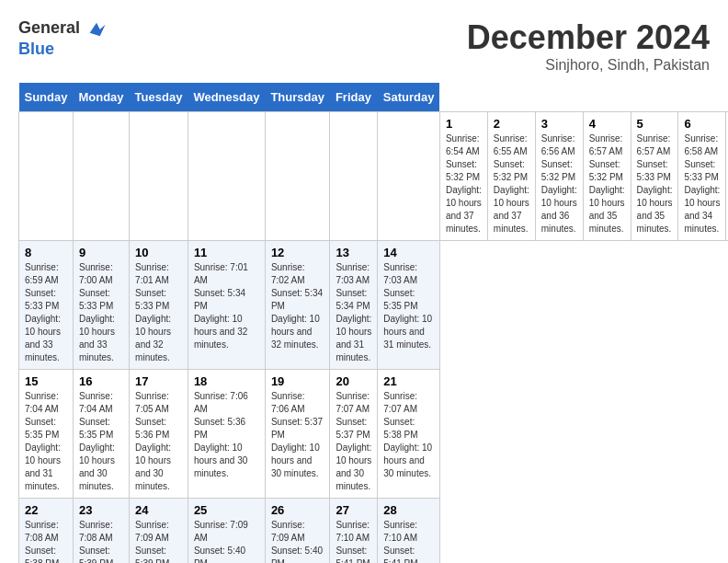  What do you see at coordinates (46, 305) in the screenshot?
I see `table-row: 8Sunrise: 6:59 AMSunset: 5:33 PMDaylight…` at bounding box center [46, 305].